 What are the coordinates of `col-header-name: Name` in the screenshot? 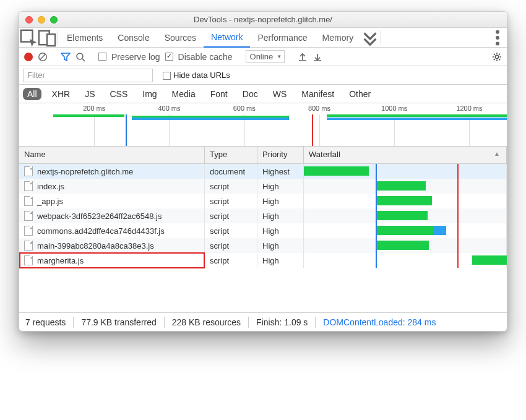 It's located at (112, 155).